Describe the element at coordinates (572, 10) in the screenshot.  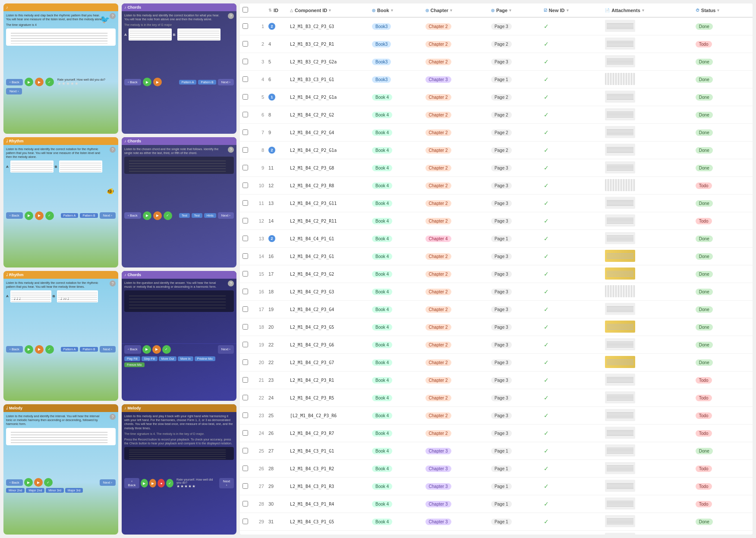
I see `col-newid: ☑ New ID ▾` at that location.